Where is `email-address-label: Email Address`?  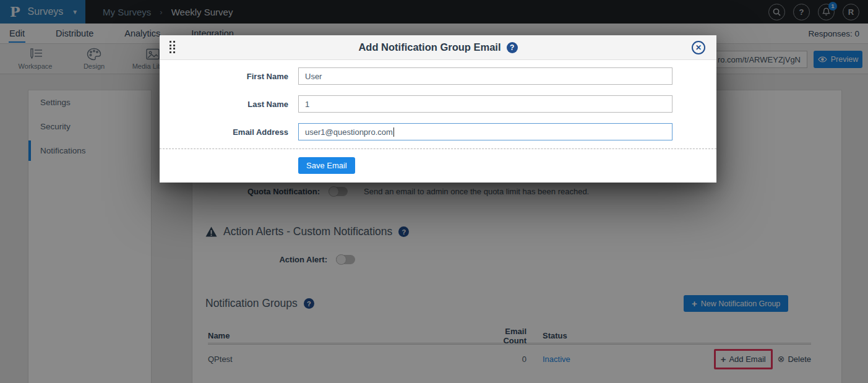 email-address-label: Email Address is located at coordinates (224, 132).